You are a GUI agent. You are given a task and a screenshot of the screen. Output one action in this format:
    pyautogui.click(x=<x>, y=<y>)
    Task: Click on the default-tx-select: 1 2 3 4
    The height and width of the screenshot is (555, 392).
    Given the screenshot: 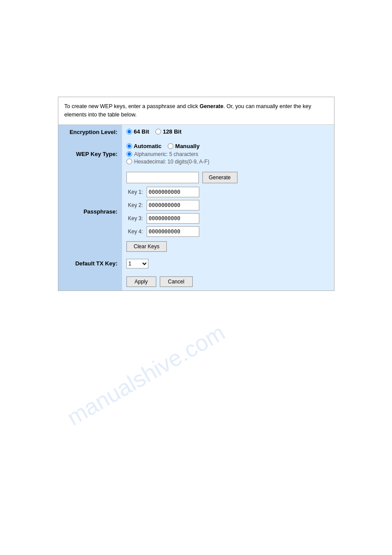 What is the action you would take?
    pyautogui.click(x=137, y=264)
    